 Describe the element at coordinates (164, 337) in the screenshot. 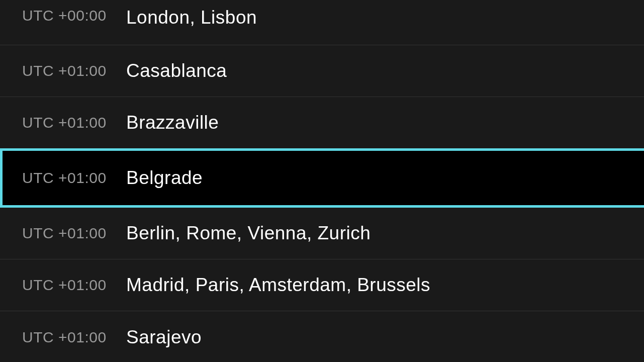

I see `timezone-cities: Sarajevo` at that location.